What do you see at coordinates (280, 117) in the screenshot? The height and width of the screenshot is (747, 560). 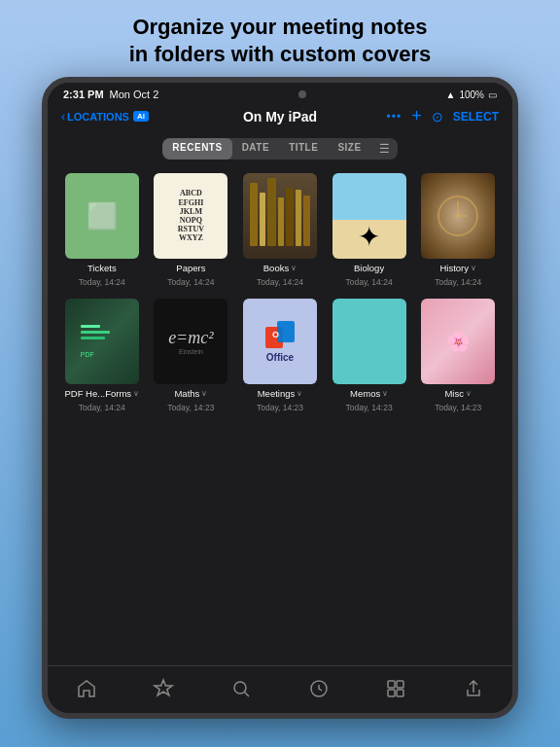 I see `nav-title: On My iPad` at bounding box center [280, 117].